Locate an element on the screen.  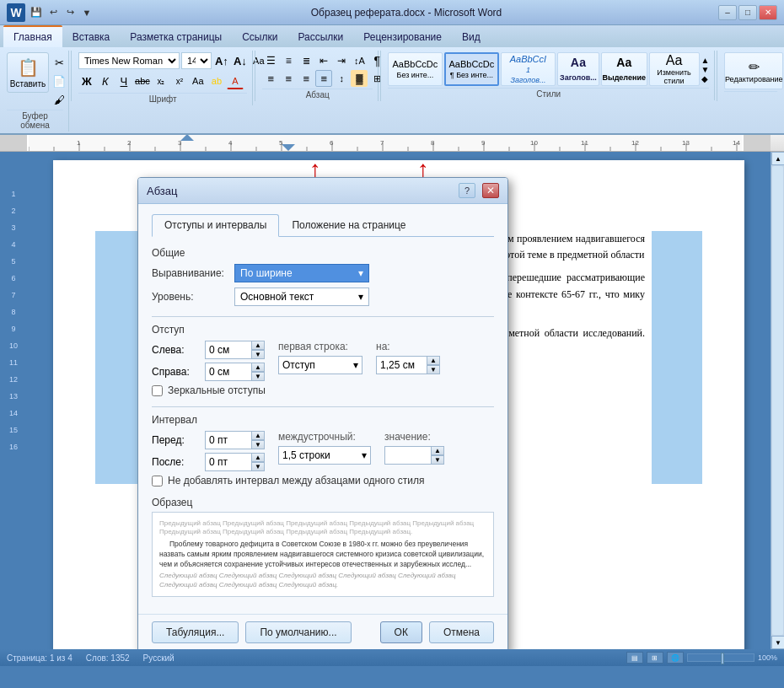
mirror-indent-checkbox is located at coordinates (157, 391).